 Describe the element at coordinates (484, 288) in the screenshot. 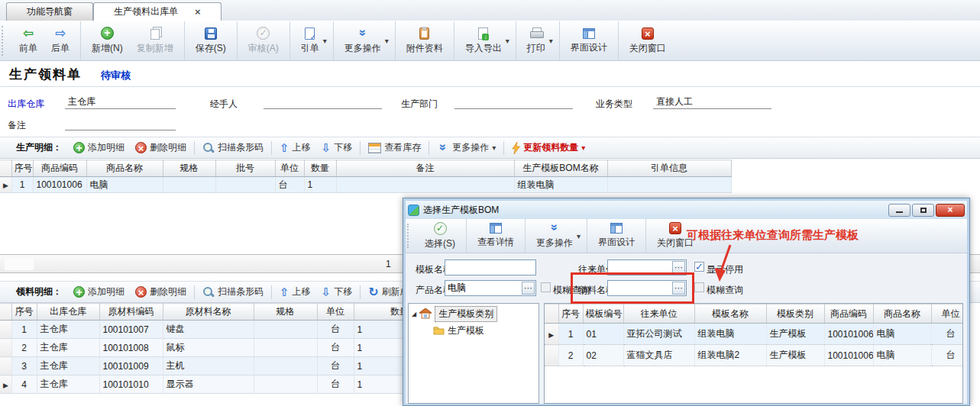

I see `product-name-input` at that location.